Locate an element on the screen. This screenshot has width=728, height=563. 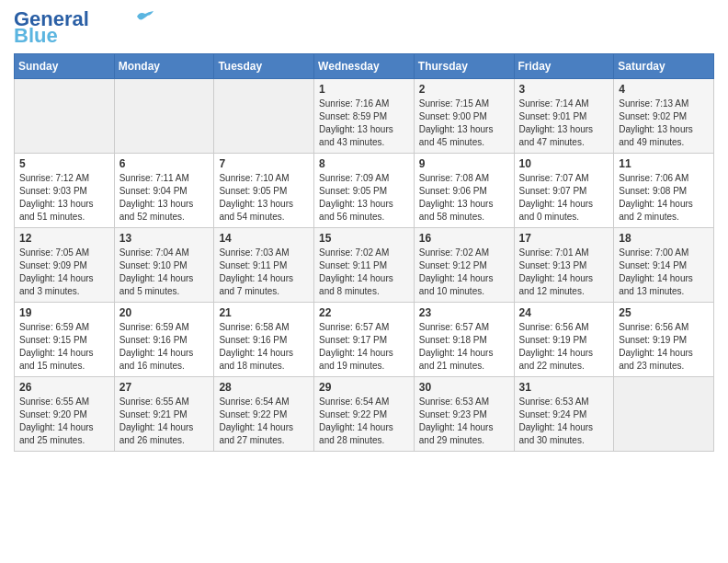
calendar-cell: 18Sunrise: 7:00 AM Sunset: 9:14 PM Dayli… is located at coordinates (664, 265).